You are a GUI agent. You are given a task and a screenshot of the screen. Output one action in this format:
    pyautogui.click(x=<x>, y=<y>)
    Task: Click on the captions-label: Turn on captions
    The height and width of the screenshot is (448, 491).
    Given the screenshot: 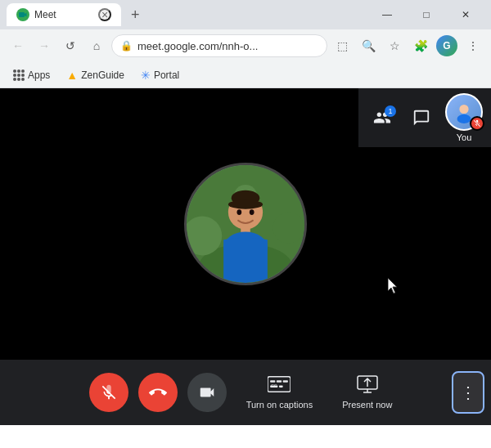 What is the action you would take?
    pyautogui.click(x=280, y=405)
    